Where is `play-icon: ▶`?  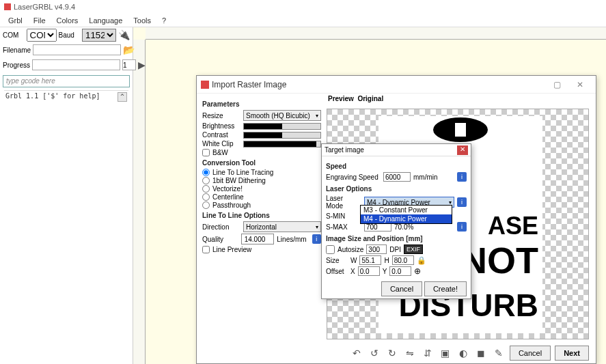
play-icon: ▶ is located at coordinates (142, 65).